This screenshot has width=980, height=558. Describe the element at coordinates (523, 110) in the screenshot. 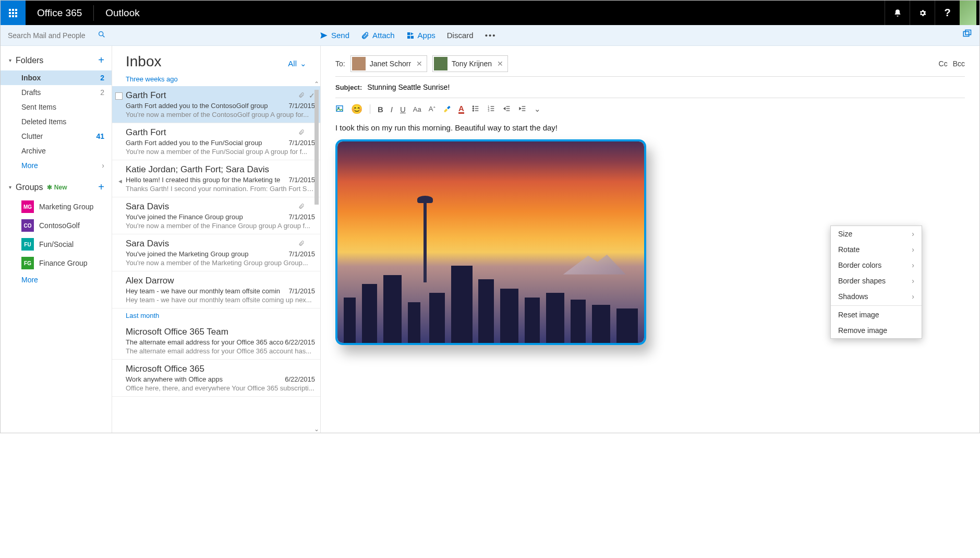

I see `indent-icon` at that location.